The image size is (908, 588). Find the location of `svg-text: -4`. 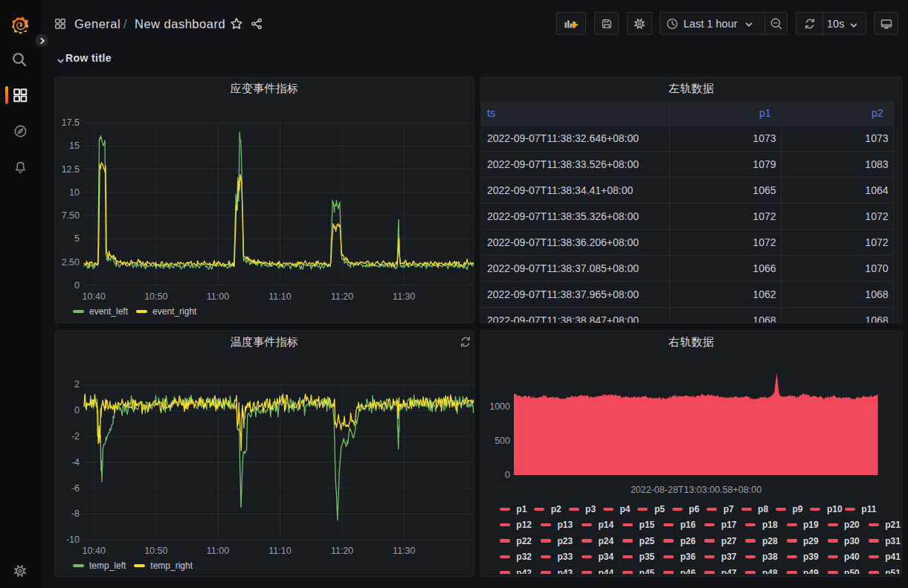

svg-text: -4 is located at coordinates (76, 462).